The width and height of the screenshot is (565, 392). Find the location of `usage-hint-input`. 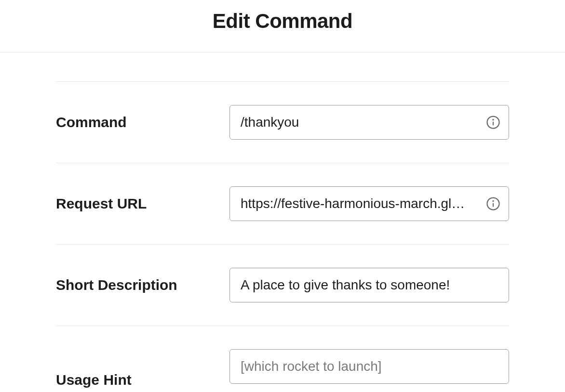

usage-hint-input is located at coordinates (369, 366).